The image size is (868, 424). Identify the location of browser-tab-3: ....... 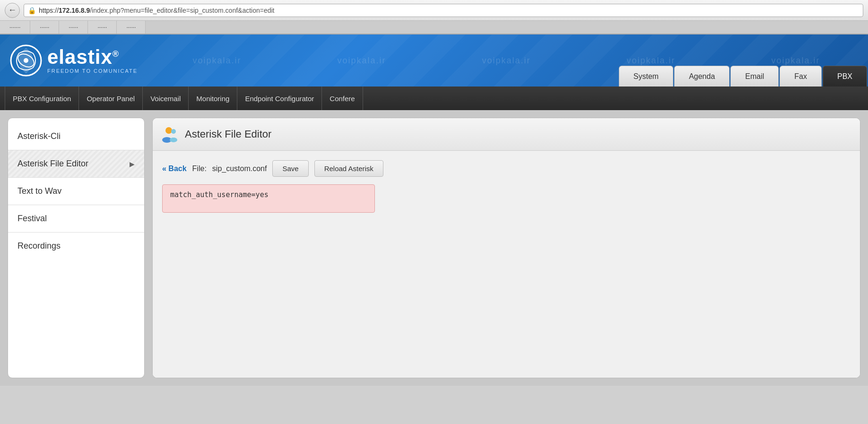
(74, 27).